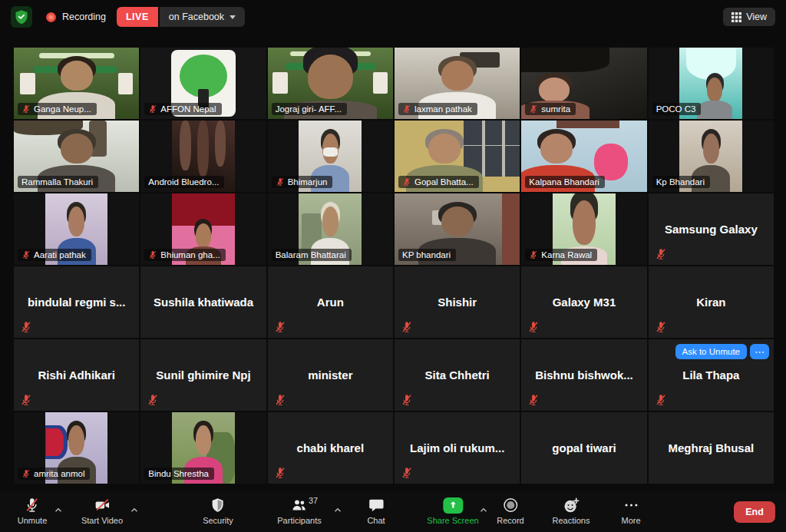  What do you see at coordinates (183, 182) in the screenshot?
I see `participant-name: Android Bluedro...` at bounding box center [183, 182].